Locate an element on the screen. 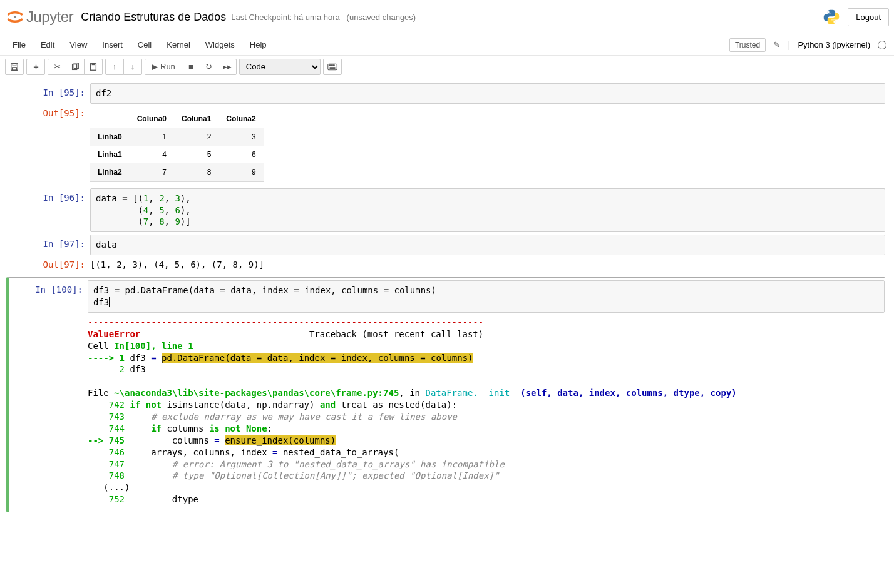 This screenshot has width=894, height=588. jupyter-logo-text: Jupyter is located at coordinates (50, 17).